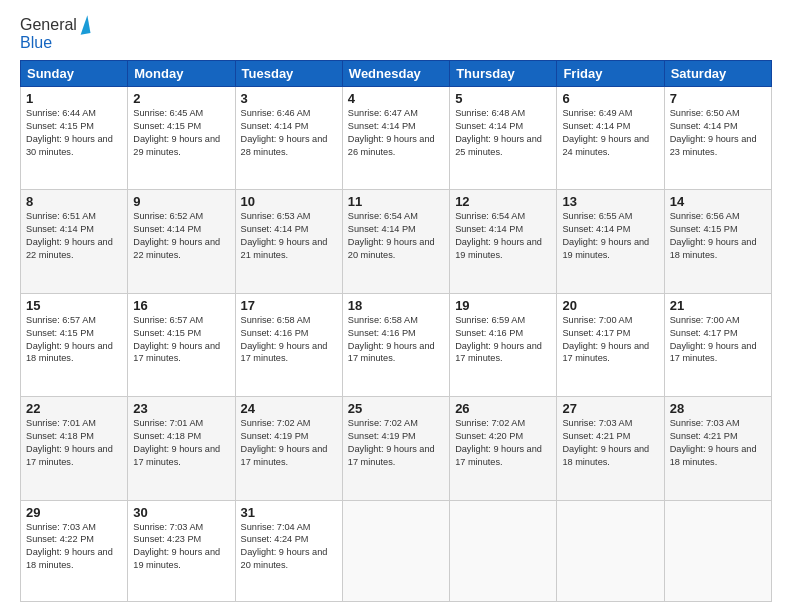  What do you see at coordinates (718, 98) in the screenshot?
I see `day-number: 7` at bounding box center [718, 98].